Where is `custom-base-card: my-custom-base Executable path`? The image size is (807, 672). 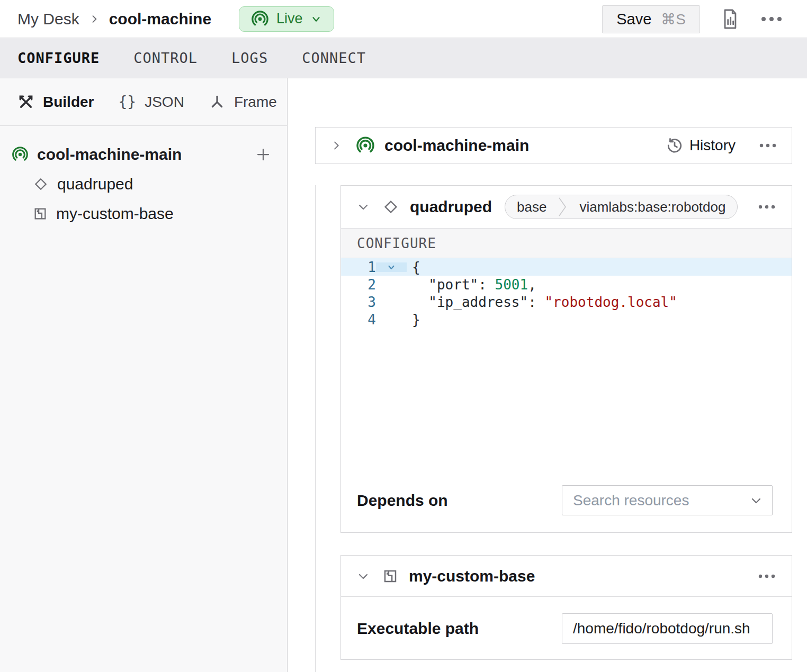
custom-base-card: my-custom-base Executable path is located at coordinates (567, 607).